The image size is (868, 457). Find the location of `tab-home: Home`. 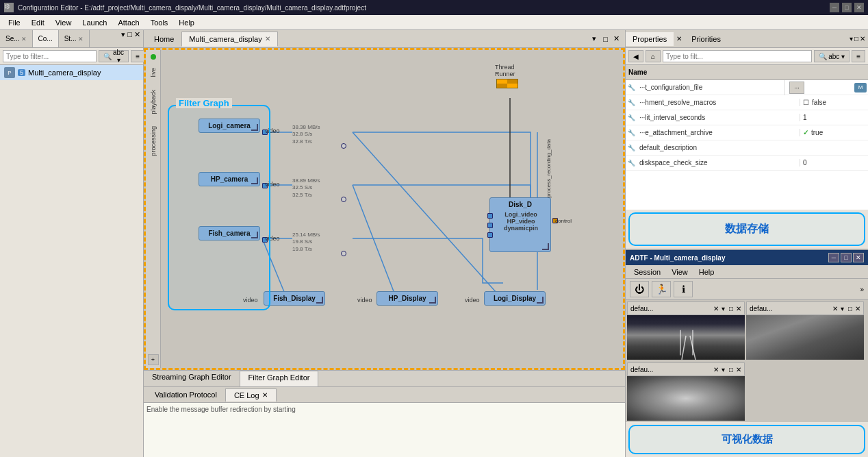

tab-home: Home is located at coordinates (164, 39).